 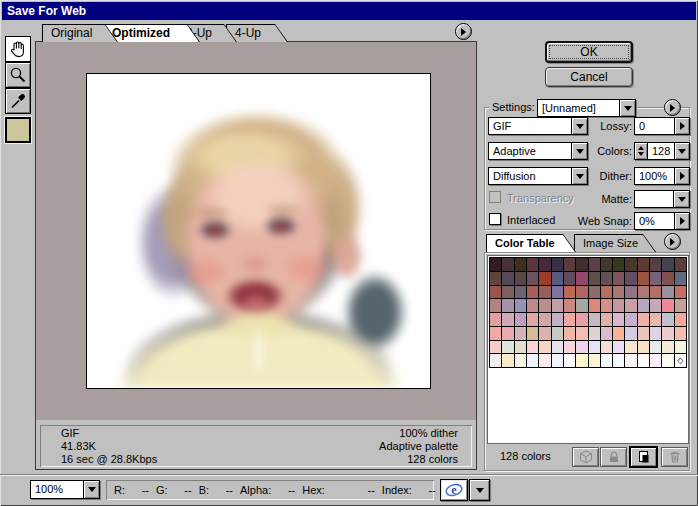 What do you see at coordinates (644, 457) in the screenshot?
I see `new-color-button` at bounding box center [644, 457].